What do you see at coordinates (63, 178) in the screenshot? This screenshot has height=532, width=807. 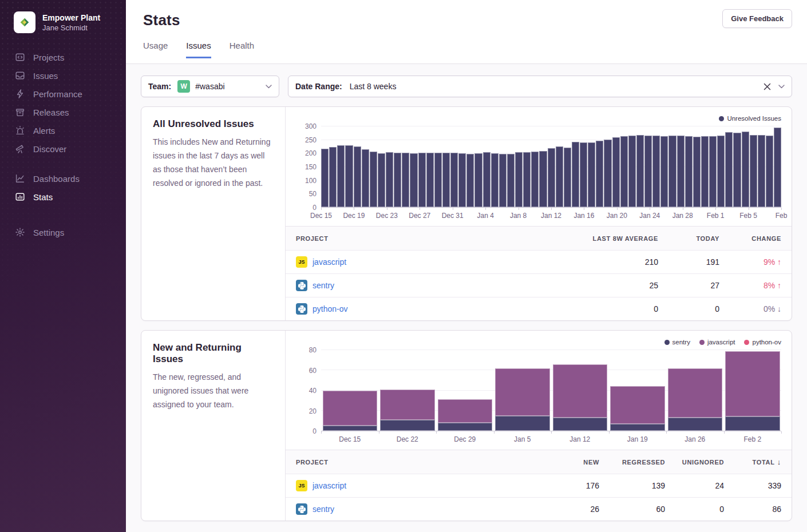 I see `sidebar-item-dashboards: Dashboards` at bounding box center [63, 178].